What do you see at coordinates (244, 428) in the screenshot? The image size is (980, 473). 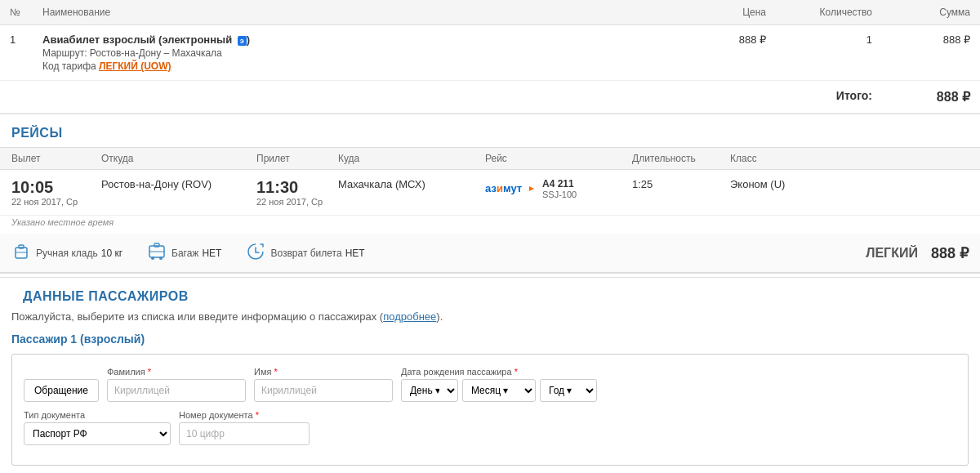 I see `doc-num-group: Номер документа *` at bounding box center [244, 428].